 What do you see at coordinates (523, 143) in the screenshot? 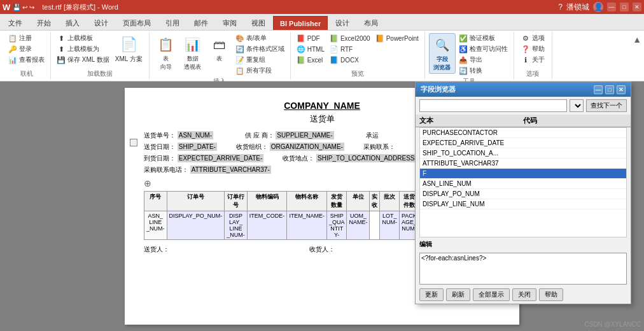
I see `fb-row: EXPECTED_ARRIVE_DATE` at bounding box center [523, 143].